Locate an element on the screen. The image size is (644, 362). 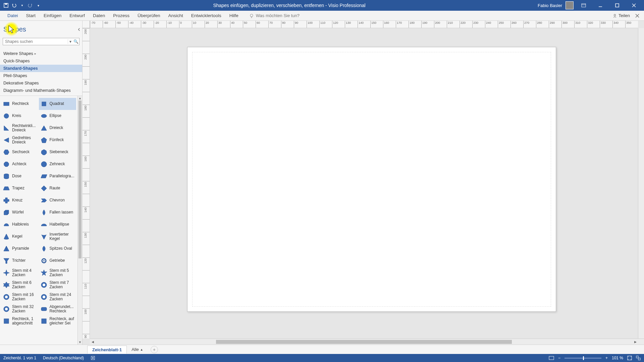
tab-prozess: Prozess is located at coordinates (121, 16).